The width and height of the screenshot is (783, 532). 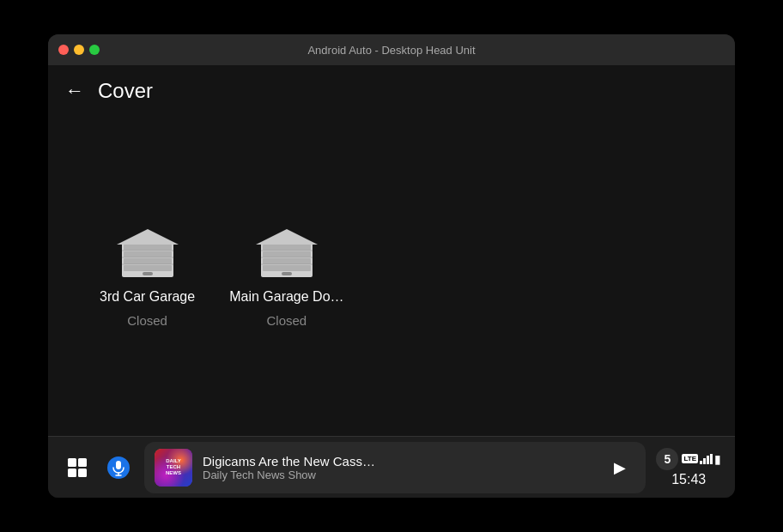 I want to click on garage-item-2-status: Closed, so click(x=287, y=321).